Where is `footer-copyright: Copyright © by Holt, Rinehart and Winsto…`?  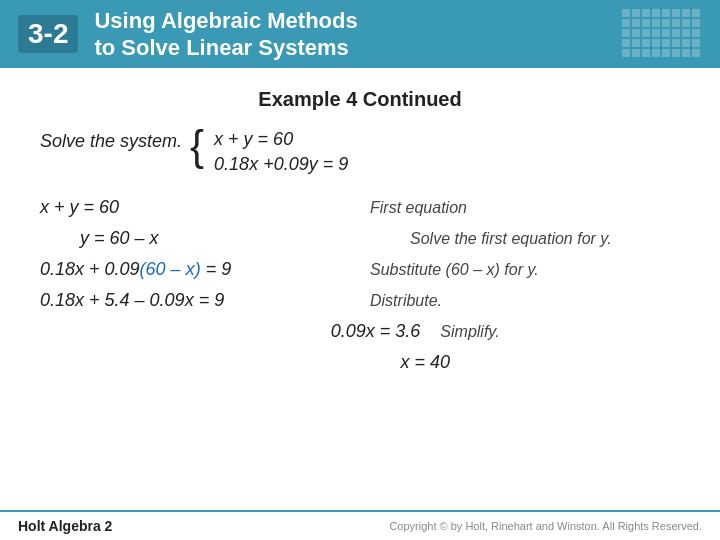 footer-copyright: Copyright © by Holt, Rinehart and Winsto… is located at coordinates (546, 526).